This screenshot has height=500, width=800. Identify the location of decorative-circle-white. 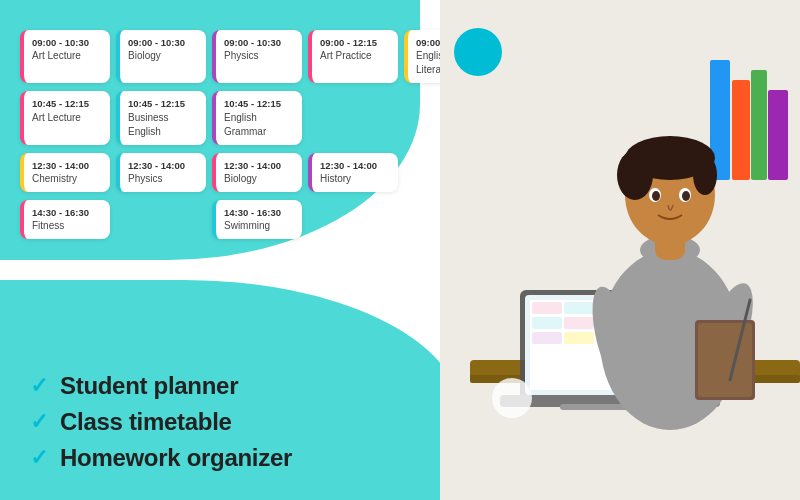
(512, 398).